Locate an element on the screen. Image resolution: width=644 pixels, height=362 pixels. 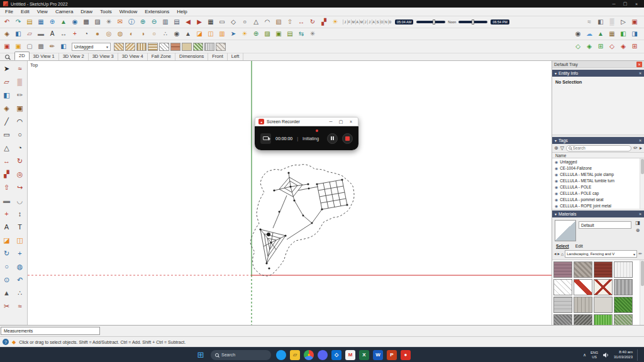
view-tab: Fall Zone is located at coordinates (162, 57).